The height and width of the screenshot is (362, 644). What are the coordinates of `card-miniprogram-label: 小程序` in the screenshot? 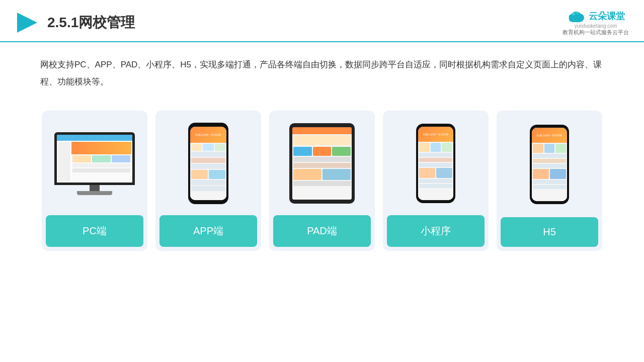 It's located at (436, 231).